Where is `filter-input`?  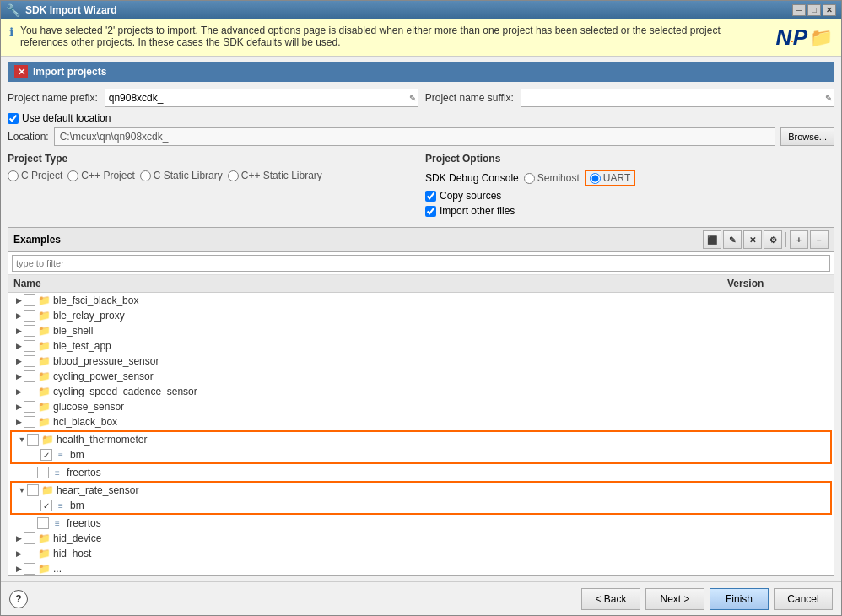 filter-input is located at coordinates (421, 263).